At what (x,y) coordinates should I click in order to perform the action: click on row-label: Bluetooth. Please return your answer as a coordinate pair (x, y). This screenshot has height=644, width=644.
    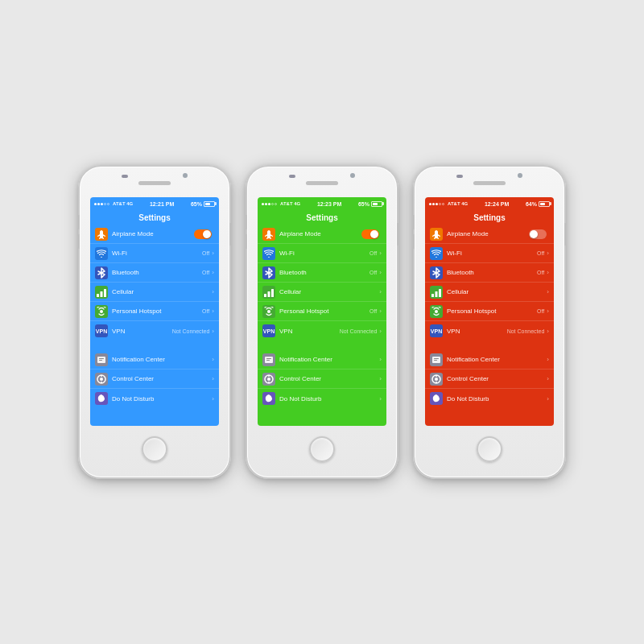
    Looking at the image, I should click on (157, 272).